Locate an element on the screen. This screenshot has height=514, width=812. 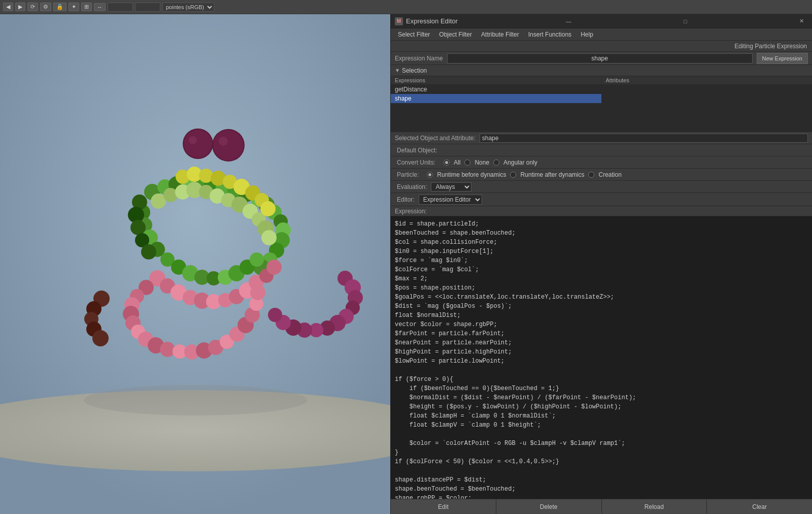
bottom-buttons: Edit Delete Reload Clear is located at coordinates (601, 506).